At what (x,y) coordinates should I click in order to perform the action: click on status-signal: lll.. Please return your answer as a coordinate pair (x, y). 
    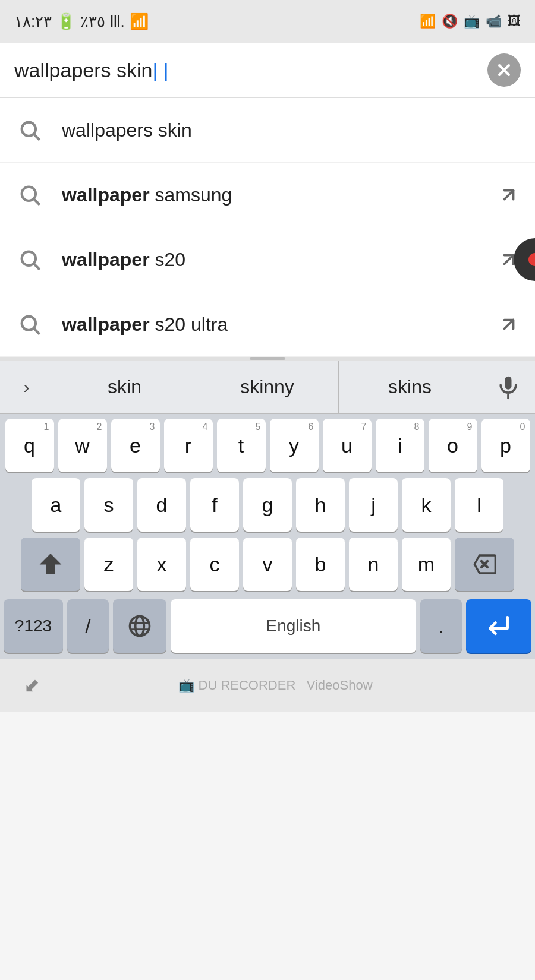
    Looking at the image, I should click on (118, 21).